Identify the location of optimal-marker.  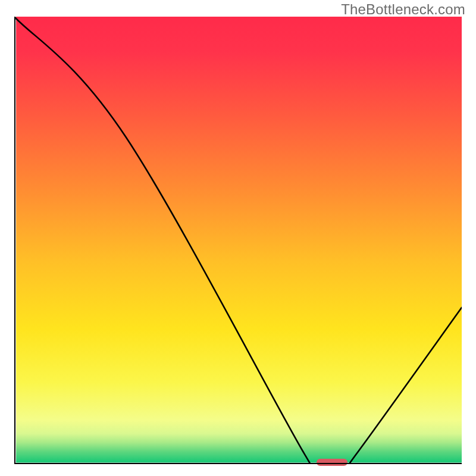
(332, 462).